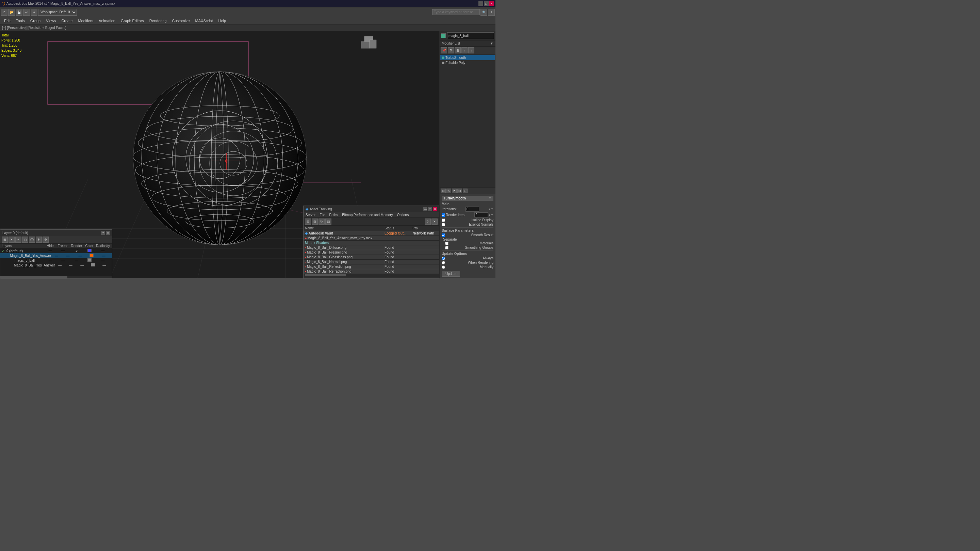  Describe the element at coordinates (315, 221) in the screenshot. I see `asset-btn2: ⊟` at that location.